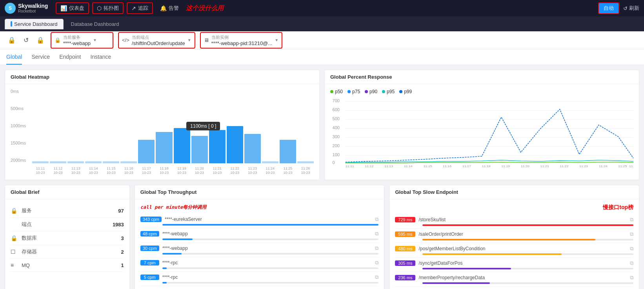  Describe the element at coordinates (260, 279) in the screenshot. I see `throughput-item: 5 cpm ****-rpc ⧉` at that location.